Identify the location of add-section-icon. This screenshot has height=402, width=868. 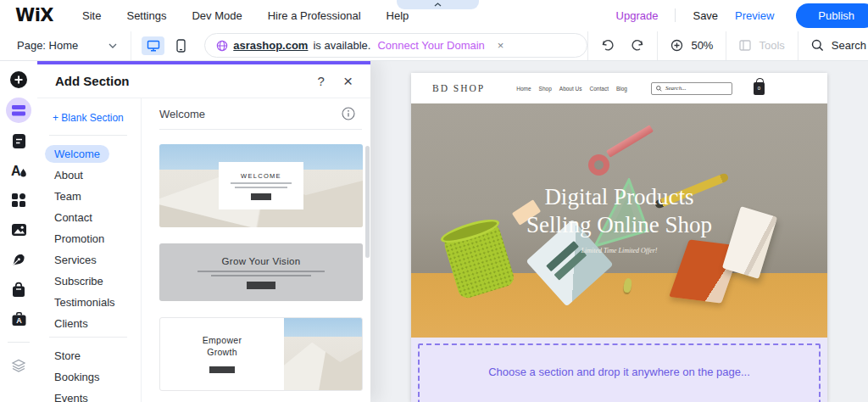
(19, 110).